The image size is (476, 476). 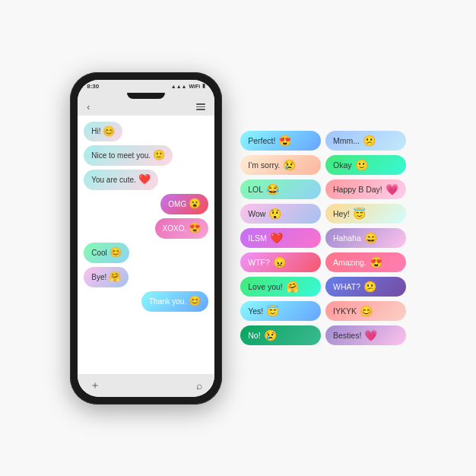 I want to click on sticker-chip-17: Besties!💗, so click(x=366, y=335).